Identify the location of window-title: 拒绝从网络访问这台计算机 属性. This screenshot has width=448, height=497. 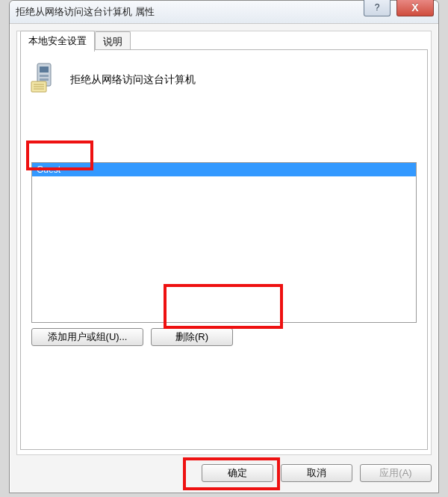
(85, 12).